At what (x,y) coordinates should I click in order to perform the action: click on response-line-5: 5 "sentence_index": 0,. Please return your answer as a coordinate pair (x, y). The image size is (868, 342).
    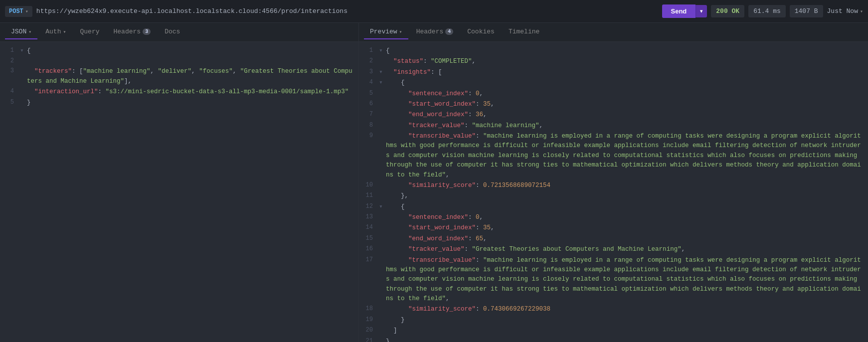
    Looking at the image, I should click on (613, 94).